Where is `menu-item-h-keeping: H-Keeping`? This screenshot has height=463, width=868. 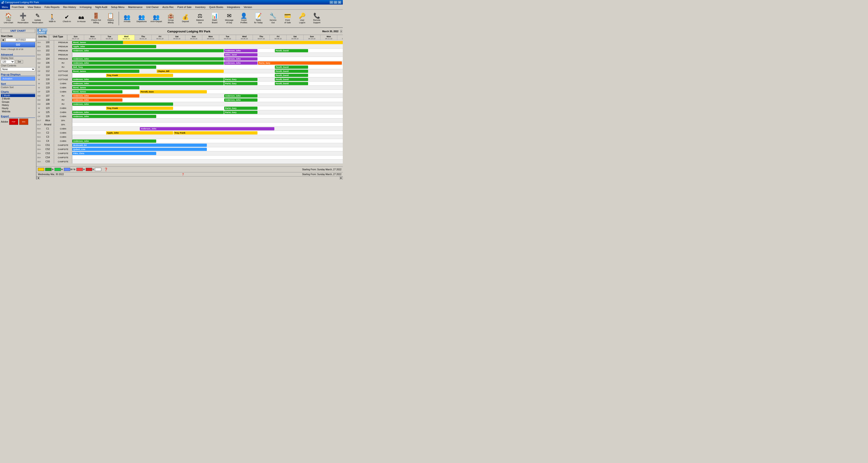 menu-item-h-keeping: H-Keeping is located at coordinates (86, 7).